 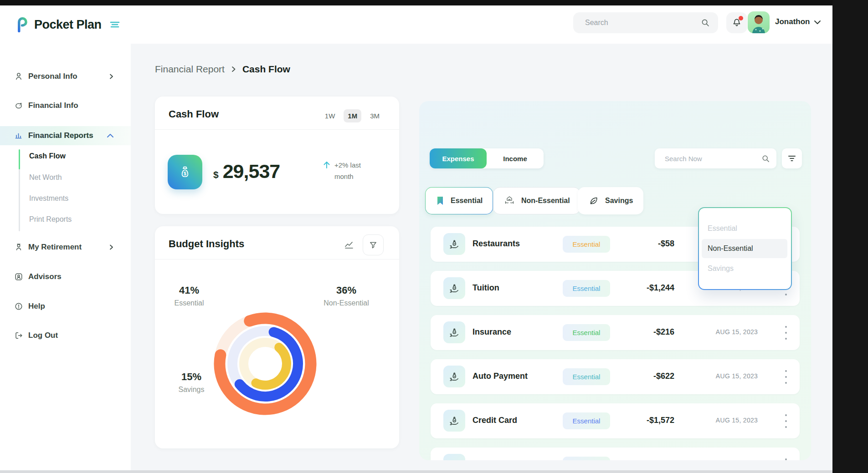 What do you see at coordinates (66, 257) in the screenshot?
I see `sidebar: Personal Info Financial Info Financial R…` at bounding box center [66, 257].